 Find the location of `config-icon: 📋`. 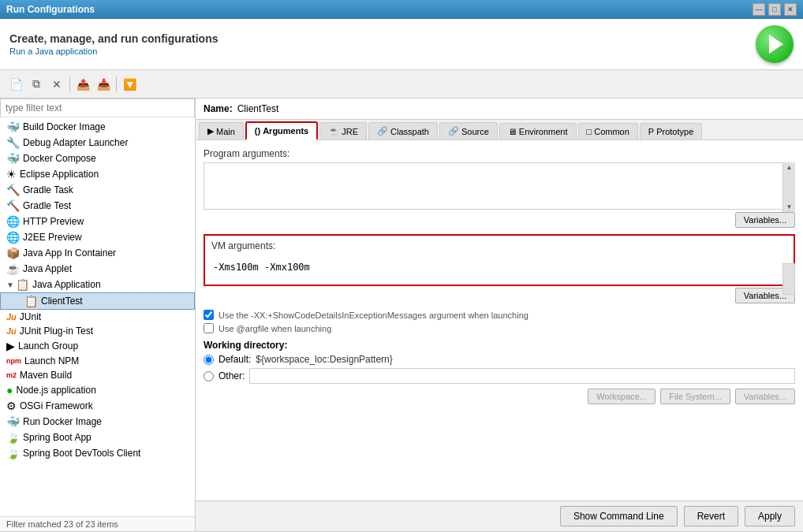

config-icon: 📋 is located at coordinates (32, 301).